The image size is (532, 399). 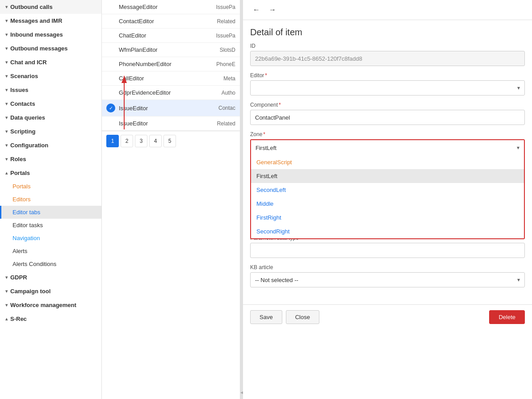 What do you see at coordinates (51, 118) in the screenshot?
I see `sidebar-item-data-queries: ▾ Data queries` at bounding box center [51, 118].